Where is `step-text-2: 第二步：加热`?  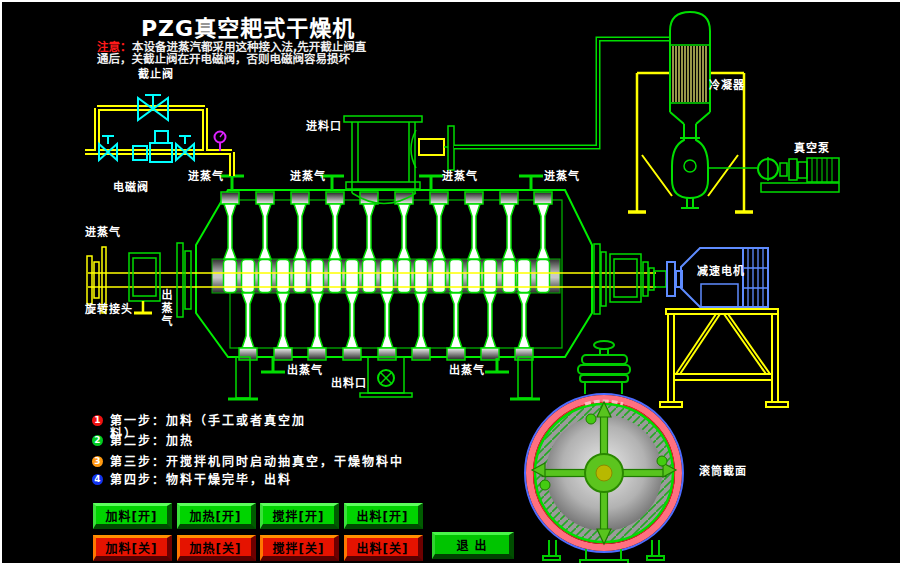
step-text-2: 第二步：加热 is located at coordinates (152, 442).